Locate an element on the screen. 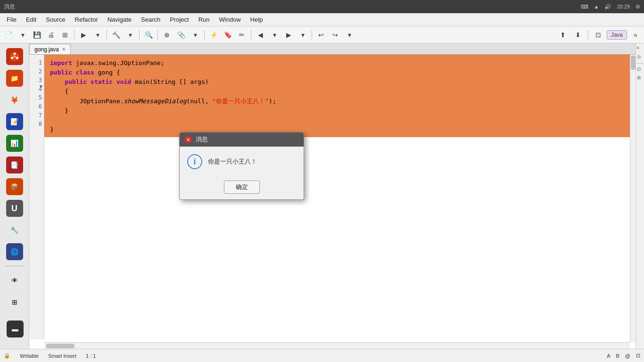 This screenshot has height=362, width=644. code-line-6: } is located at coordinates (337, 111).